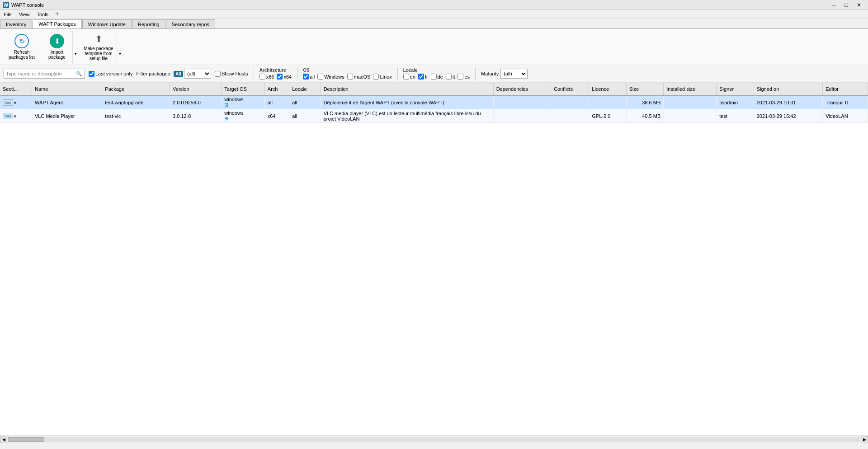 The height and width of the screenshot is (449, 868). I want to click on os-windows-text: Windows, so click(335, 77).